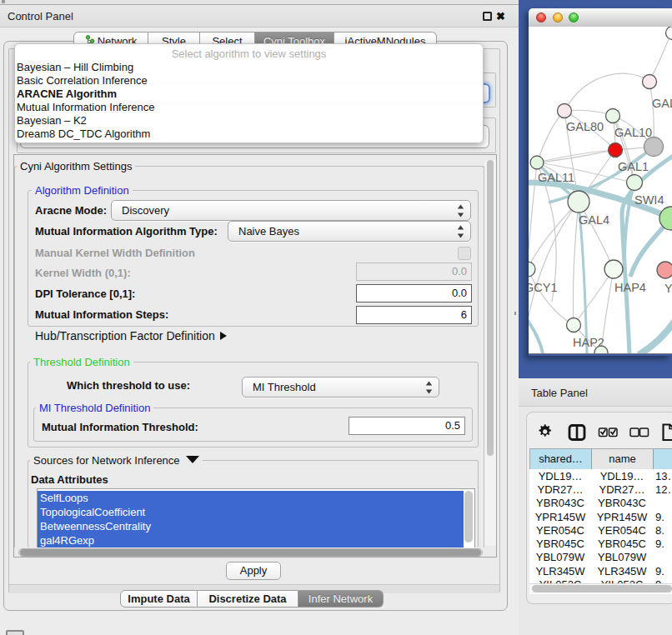 The image size is (672, 635). What do you see at coordinates (634, 167) in the screenshot?
I see `svg-text: GAL1` at bounding box center [634, 167].